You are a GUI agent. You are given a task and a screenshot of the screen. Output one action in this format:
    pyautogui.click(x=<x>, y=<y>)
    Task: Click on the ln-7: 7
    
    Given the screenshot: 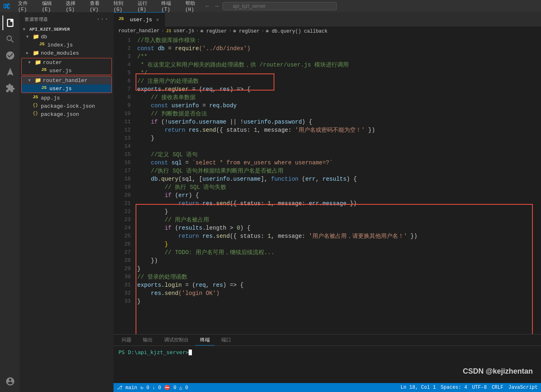 What is the action you would take?
    pyautogui.click(x=122, y=89)
    